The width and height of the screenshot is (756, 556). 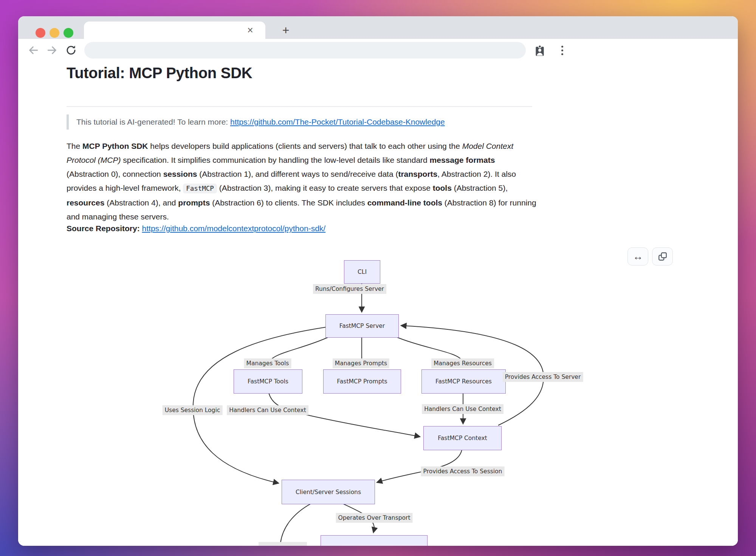 I want to click on text-segment: The, so click(x=74, y=146).